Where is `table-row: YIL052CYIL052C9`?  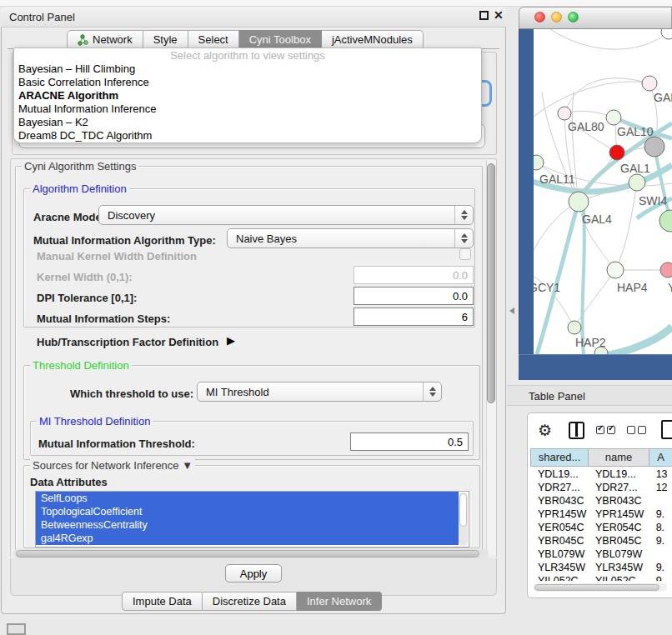
table-row: YIL052CYIL052C9 is located at coordinates (601, 578).